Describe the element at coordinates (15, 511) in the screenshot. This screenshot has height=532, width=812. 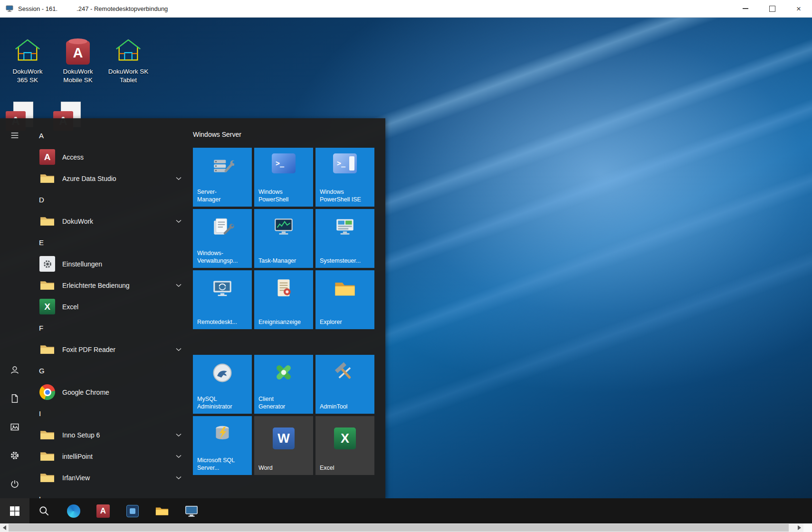
I see `taskbar-start-button` at that location.